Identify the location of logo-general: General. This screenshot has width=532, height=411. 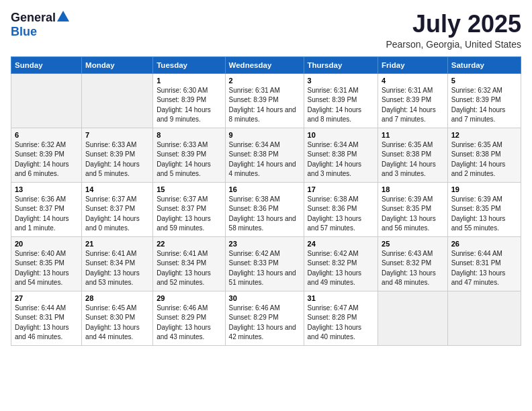
(34, 17).